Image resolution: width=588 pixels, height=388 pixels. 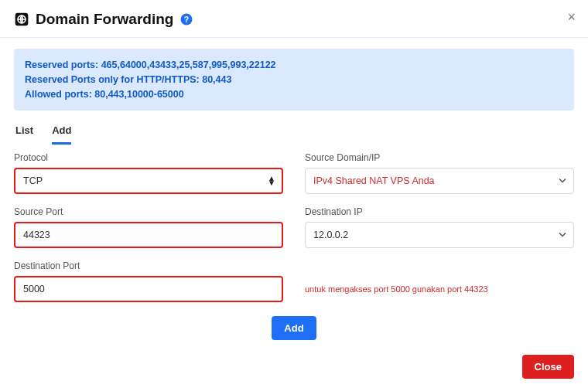 What do you see at coordinates (294, 80) in the screenshot?
I see `info-reserved-http: Reserved Ports only for HTTP/HTTPS: 80,4…` at bounding box center [294, 80].